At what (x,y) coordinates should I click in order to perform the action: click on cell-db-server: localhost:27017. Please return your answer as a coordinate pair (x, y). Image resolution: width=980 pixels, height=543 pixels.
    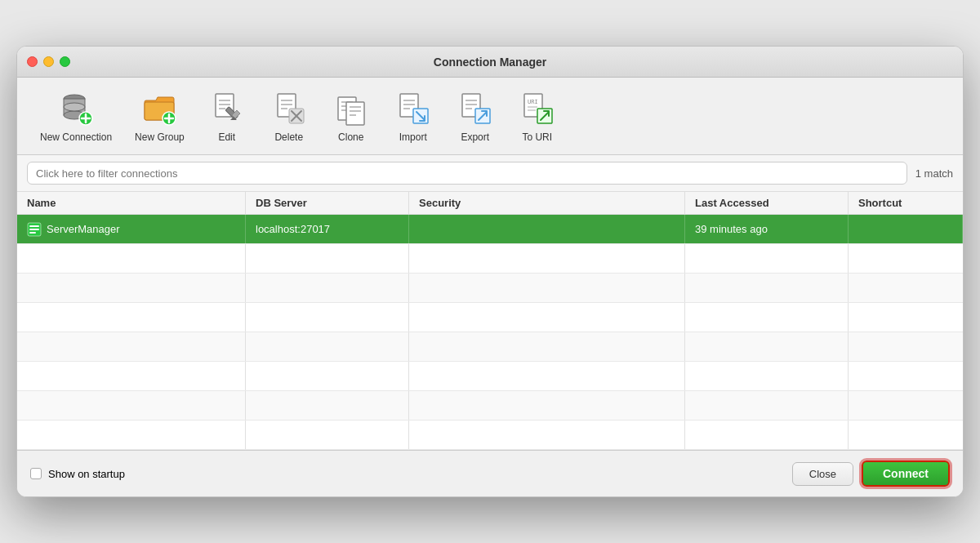
    Looking at the image, I should click on (327, 229).